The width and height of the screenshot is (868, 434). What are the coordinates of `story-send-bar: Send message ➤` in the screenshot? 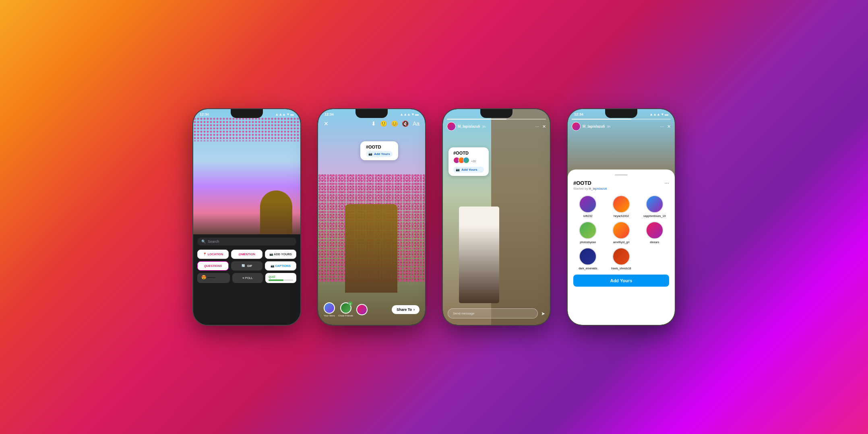 It's located at (496, 313).